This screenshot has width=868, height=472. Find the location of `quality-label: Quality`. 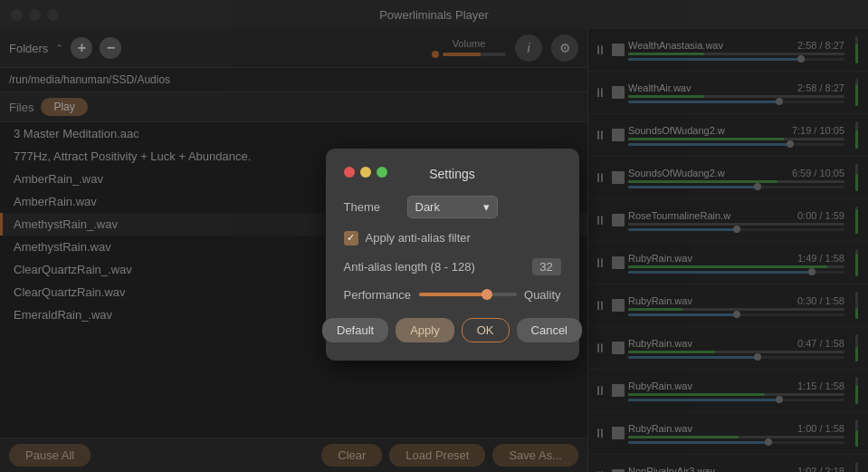

quality-label: Quality is located at coordinates (542, 295).